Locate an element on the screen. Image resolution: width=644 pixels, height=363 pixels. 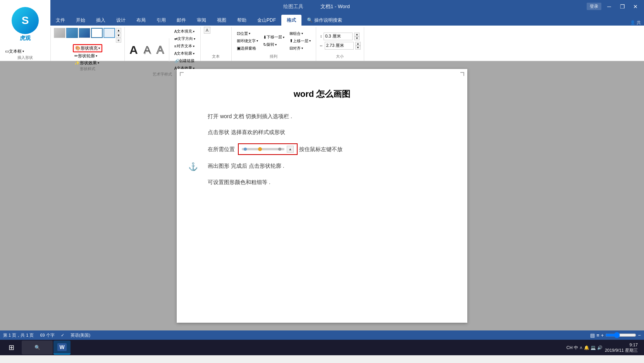
text-box-icon: A is located at coordinates (207, 30).